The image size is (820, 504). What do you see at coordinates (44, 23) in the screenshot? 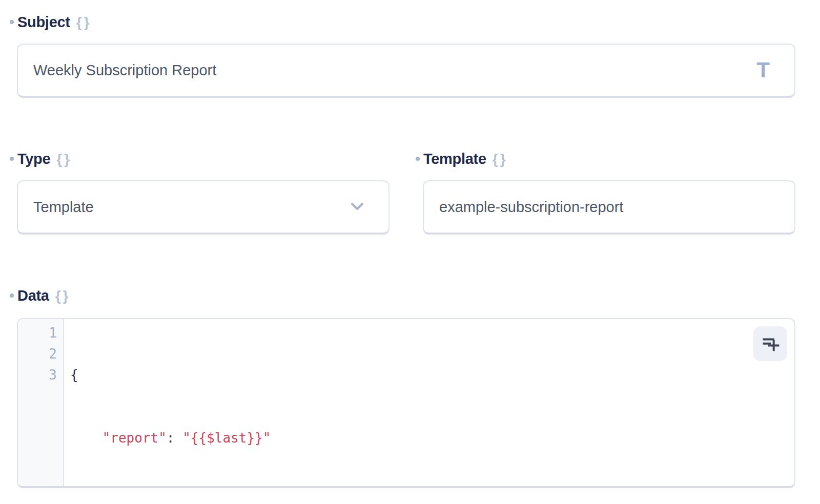
I see `subject-label: Subject` at bounding box center [44, 23].